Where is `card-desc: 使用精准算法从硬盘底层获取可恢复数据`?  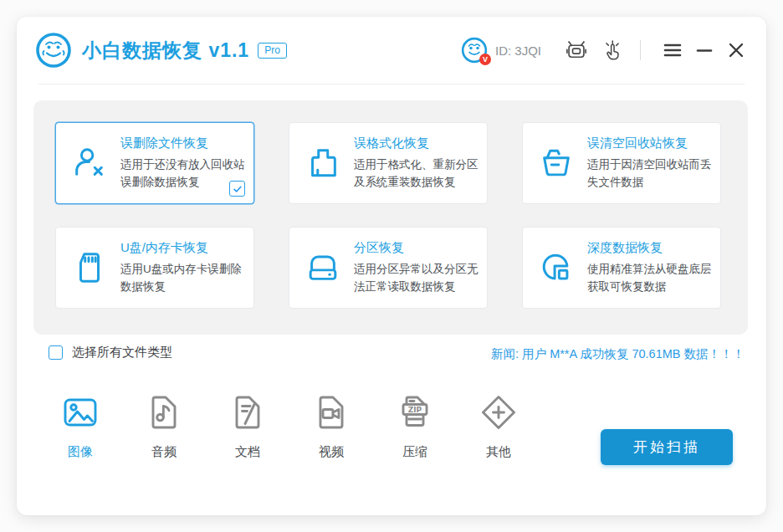
card-desc: 使用精准算法从硬盘底层获取可恢复数据 is located at coordinates (651, 279).